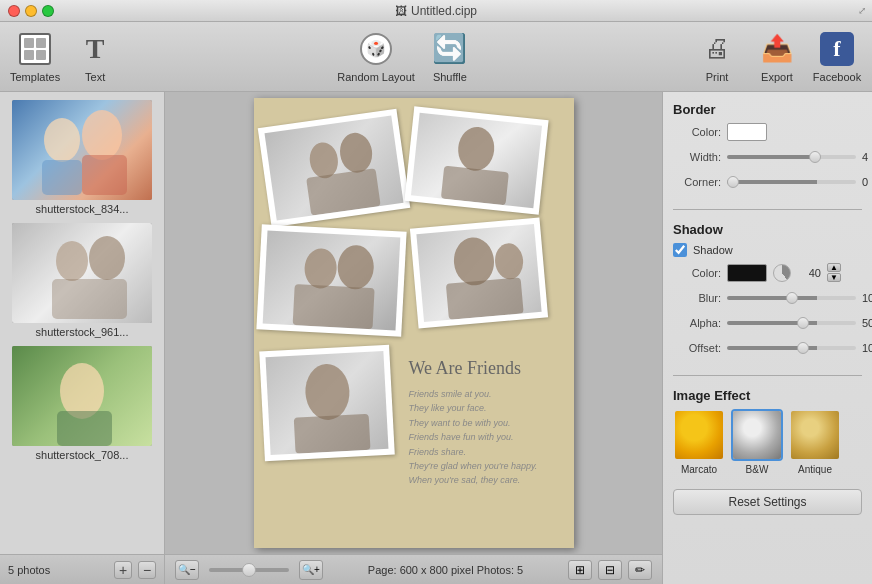 This screenshot has width=872, height=584. Describe the element at coordinates (768, 272) in the screenshot. I see `shadow-color-row: Color: 40 ▲ ▼` at that location.